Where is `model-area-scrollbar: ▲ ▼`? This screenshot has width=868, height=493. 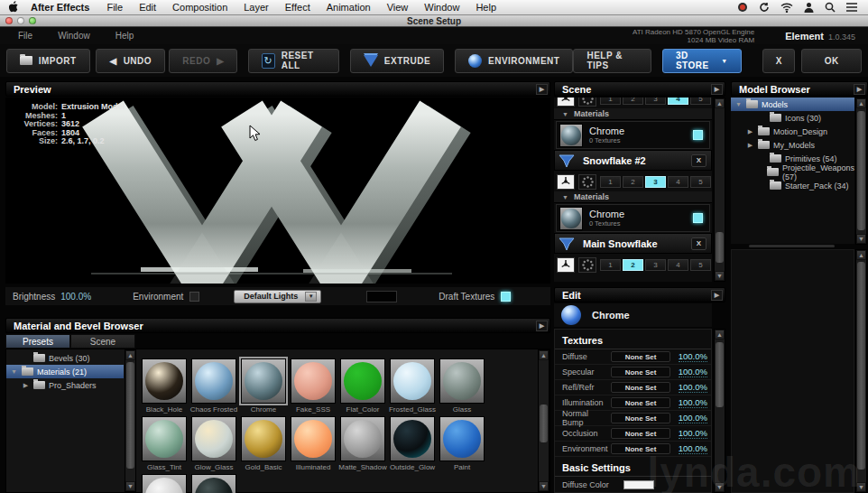 model-area-scrollbar: ▲ ▼ is located at coordinates (861, 371).